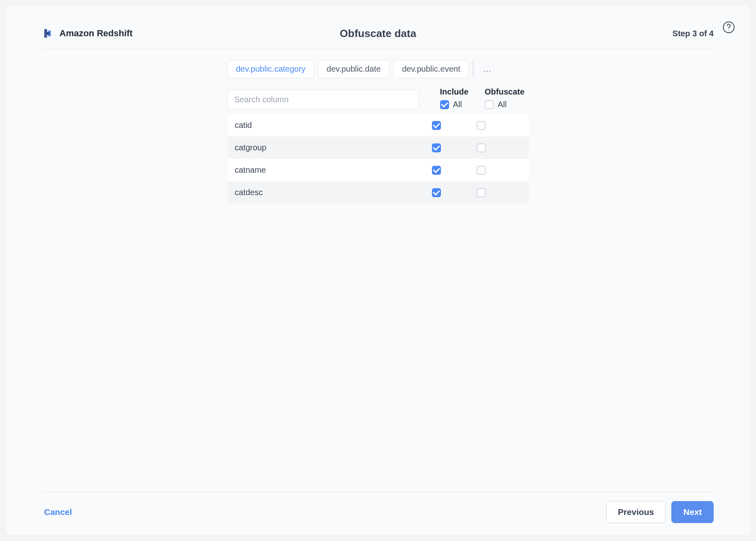 The image size is (756, 541). Describe the element at coordinates (378, 170) in the screenshot. I see `table-row: catname` at that location.